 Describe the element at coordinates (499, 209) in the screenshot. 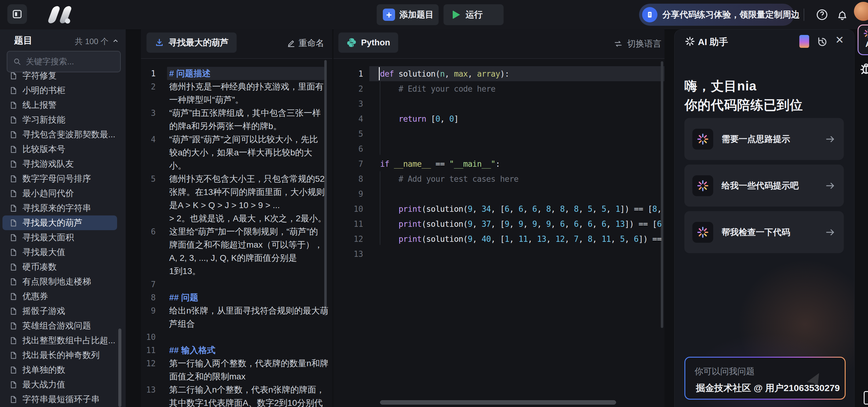

I see `code-line: 10 print(solution(9, 34, [6, 6, 6, 8, 8,…` at that location.